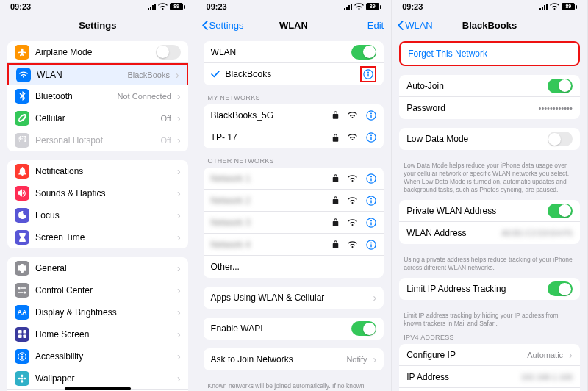  I want to click on network-row: BlackBooks_5G, so click(294, 115).